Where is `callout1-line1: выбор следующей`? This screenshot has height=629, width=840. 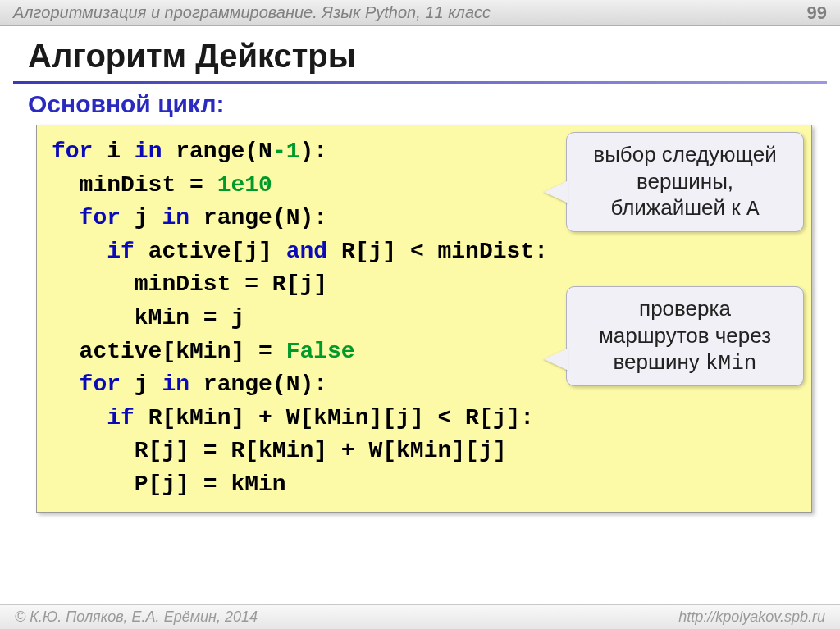
callout1-line1: выбор следующей is located at coordinates (684, 154).